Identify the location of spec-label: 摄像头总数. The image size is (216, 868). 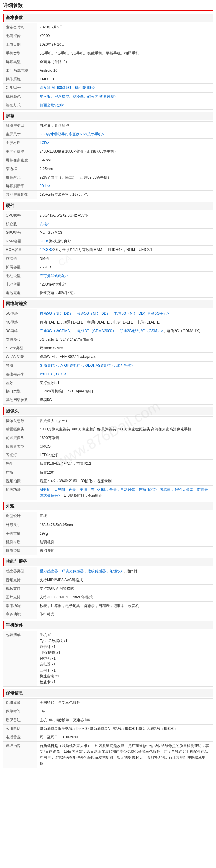
(20, 421).